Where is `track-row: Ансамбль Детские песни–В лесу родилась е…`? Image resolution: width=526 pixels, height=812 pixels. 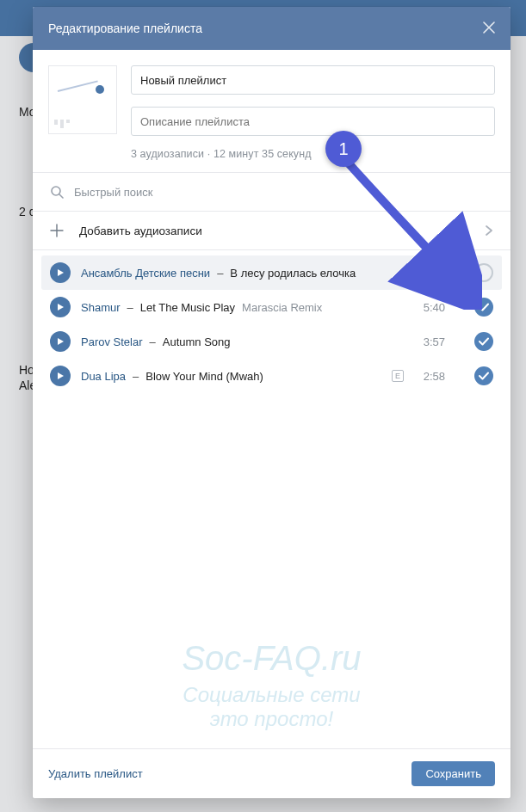 track-row: Ансамбль Детские песни–В лесу родилась е… is located at coordinates (272, 273).